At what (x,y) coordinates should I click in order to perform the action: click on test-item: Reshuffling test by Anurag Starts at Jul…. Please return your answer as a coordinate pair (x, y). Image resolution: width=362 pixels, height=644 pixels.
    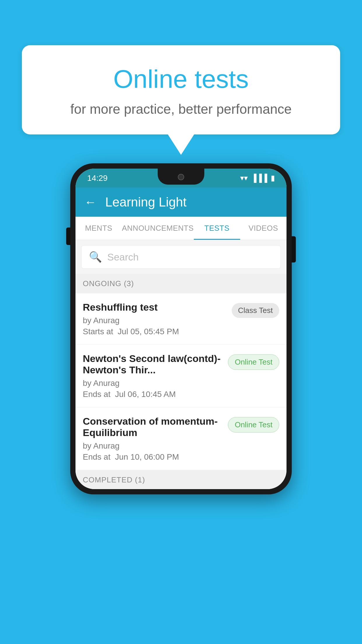
    Looking at the image, I should click on (181, 319).